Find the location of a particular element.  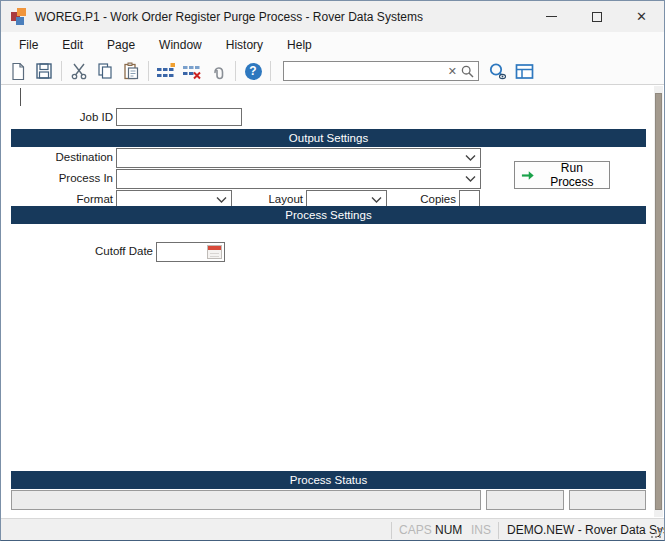

window-controls: ✕ is located at coordinates (596, 16).